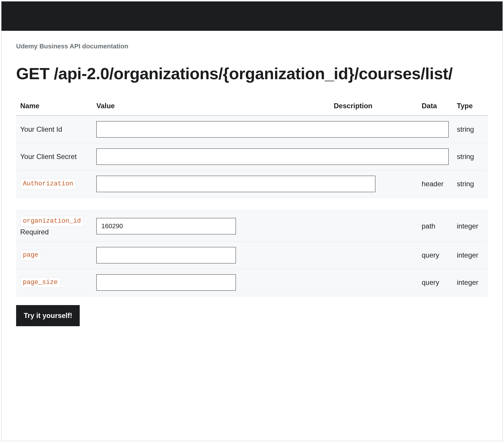 The height and width of the screenshot is (445, 504). I want to click on breadcrumb: Udemy Business API documentation, so click(252, 46).